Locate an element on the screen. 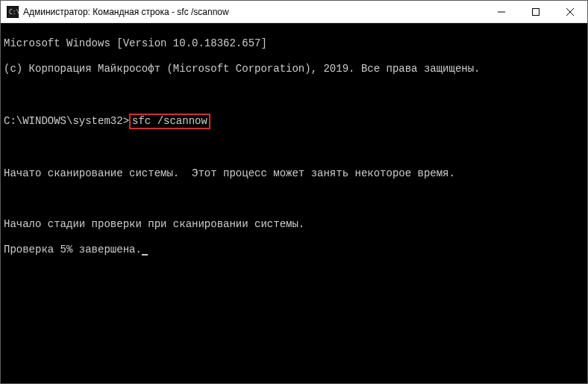  minimize-button is located at coordinates (501, 12).